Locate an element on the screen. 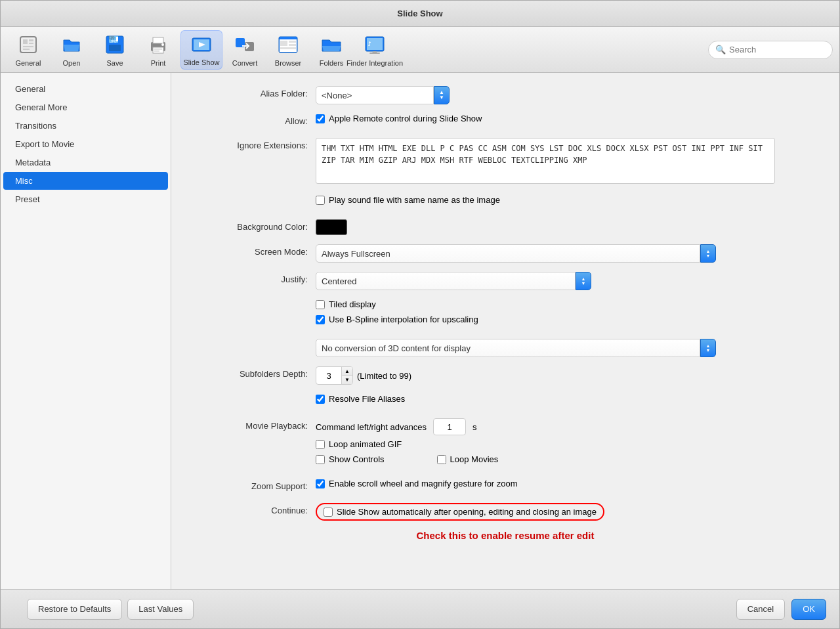  allow-apple-remote-checkbox is located at coordinates (320, 119).